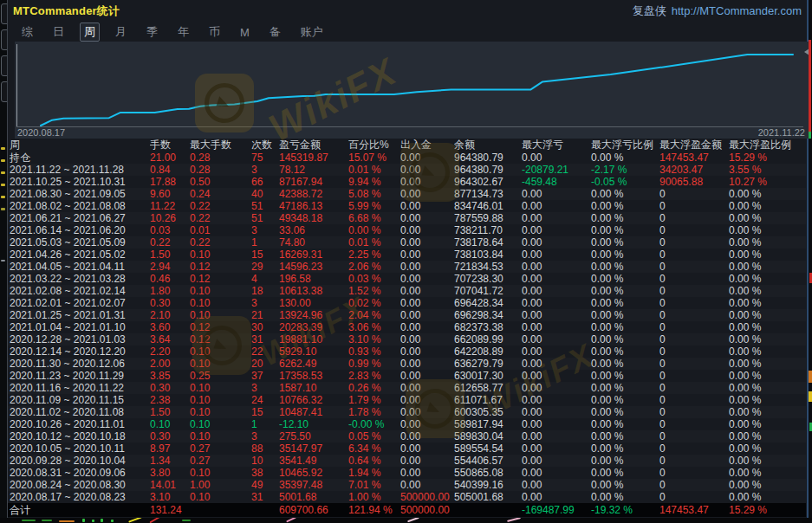 The image size is (812, 523). What do you see at coordinates (374, 303) in the screenshot?
I see `table-cell: 0.02 %` at bounding box center [374, 303].